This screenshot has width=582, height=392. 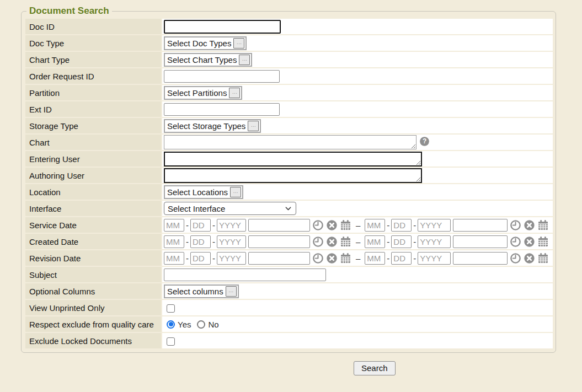 What do you see at coordinates (245, 275) in the screenshot?
I see `subject-input` at bounding box center [245, 275].